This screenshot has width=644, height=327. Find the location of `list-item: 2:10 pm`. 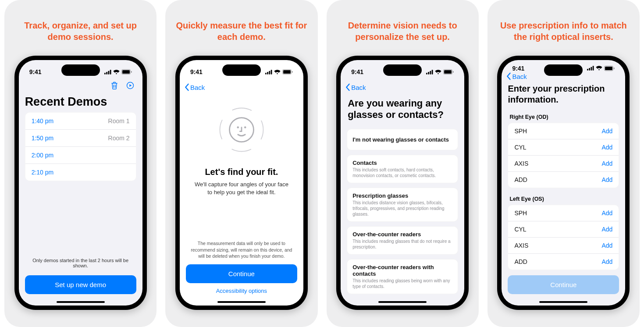

list-item: 2:10 pm is located at coordinates (81, 172).